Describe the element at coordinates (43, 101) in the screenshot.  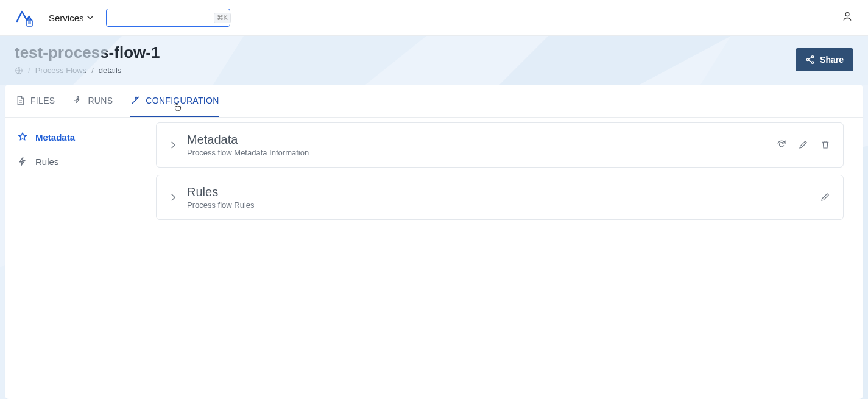
I see `tab-files-label: FILES` at that location.